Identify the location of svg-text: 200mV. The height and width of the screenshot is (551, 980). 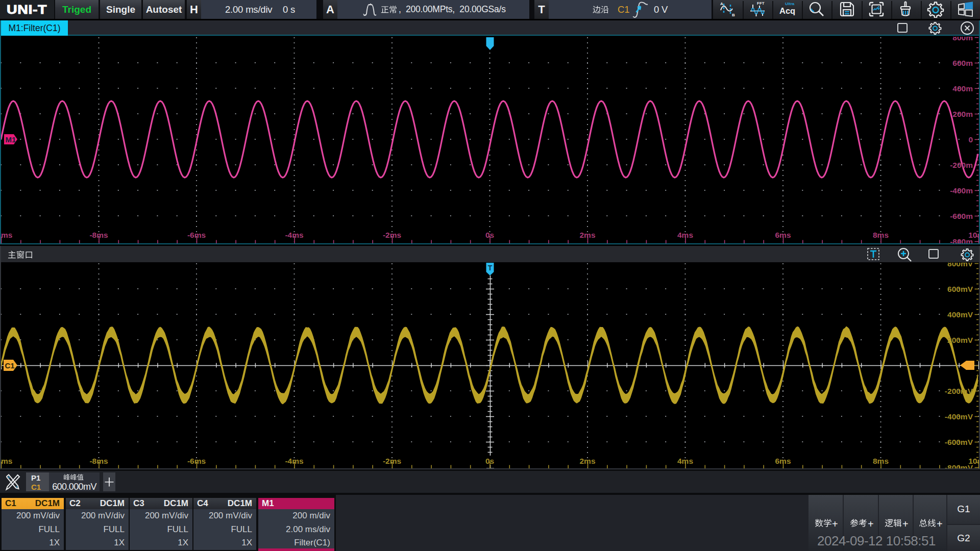
(961, 340).